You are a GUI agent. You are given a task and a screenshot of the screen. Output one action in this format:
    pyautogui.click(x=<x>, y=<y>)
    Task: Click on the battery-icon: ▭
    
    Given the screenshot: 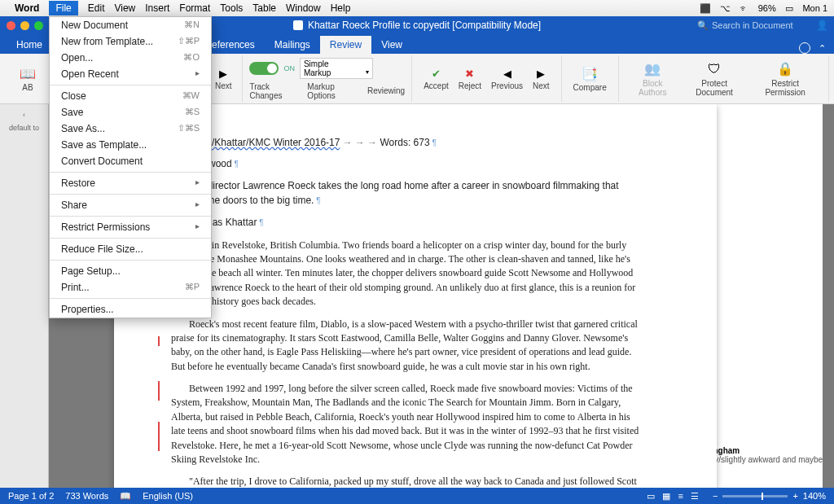 What is the action you would take?
    pyautogui.click(x=789, y=8)
    